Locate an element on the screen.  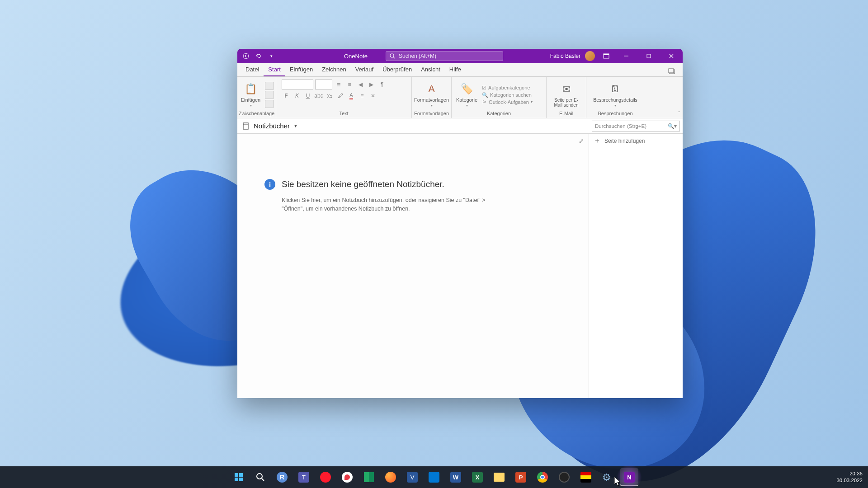
outlook-tasks-button: 🏳Outlook-Aufgaben▾ is located at coordinates (513, 102).